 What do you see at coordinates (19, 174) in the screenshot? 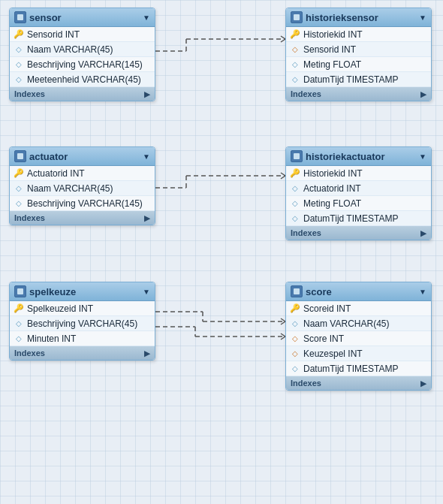
I see `key-icon-actuator-1: 🔑` at bounding box center [19, 174].